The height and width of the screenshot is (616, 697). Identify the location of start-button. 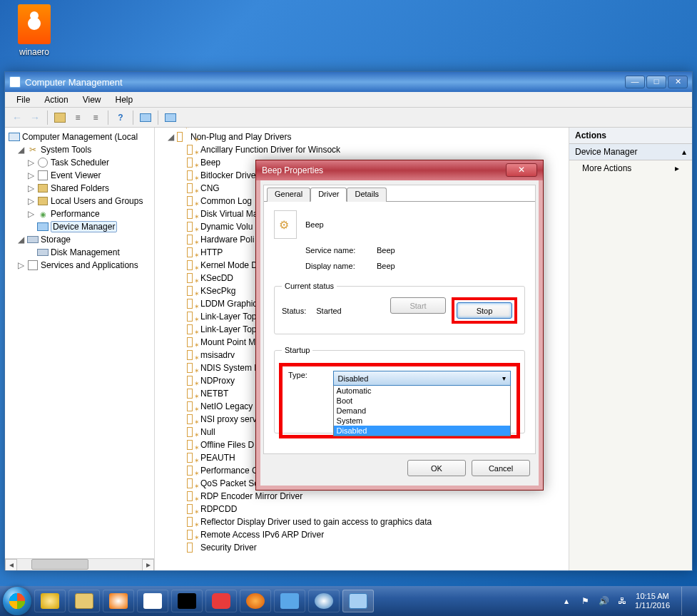
(17, 601).